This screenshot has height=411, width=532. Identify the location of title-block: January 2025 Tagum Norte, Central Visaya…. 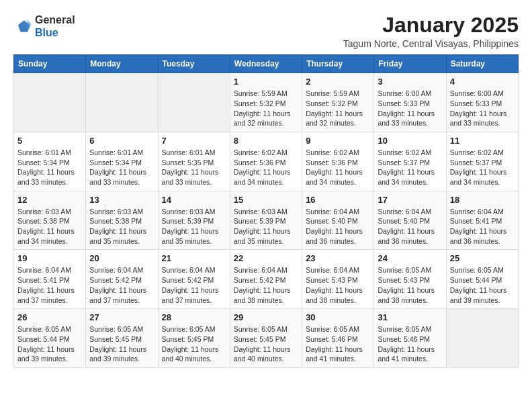
(431, 31).